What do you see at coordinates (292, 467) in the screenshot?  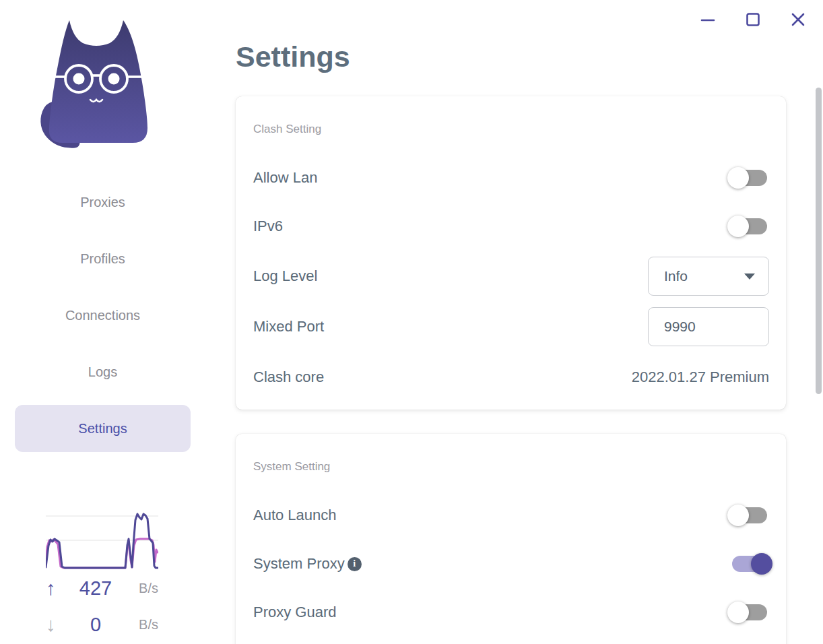 I see `section-title: System Setting` at bounding box center [292, 467].